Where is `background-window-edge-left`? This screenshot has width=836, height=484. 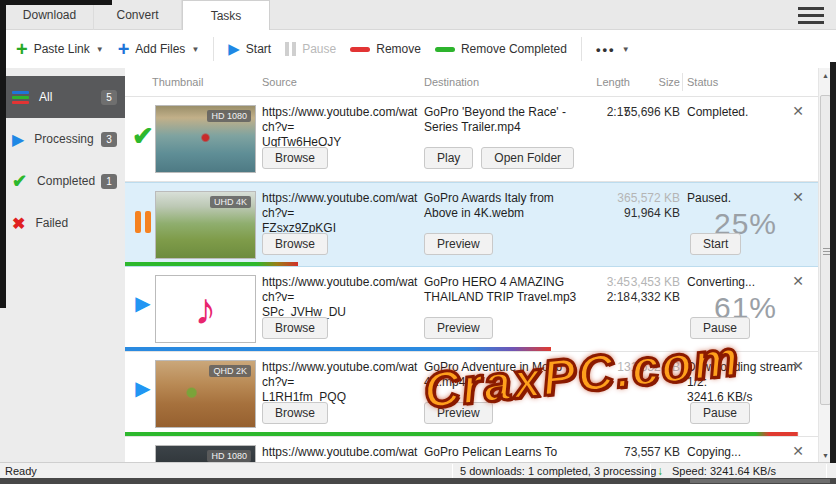
background-window-edge-left is located at coordinates (3, 154).